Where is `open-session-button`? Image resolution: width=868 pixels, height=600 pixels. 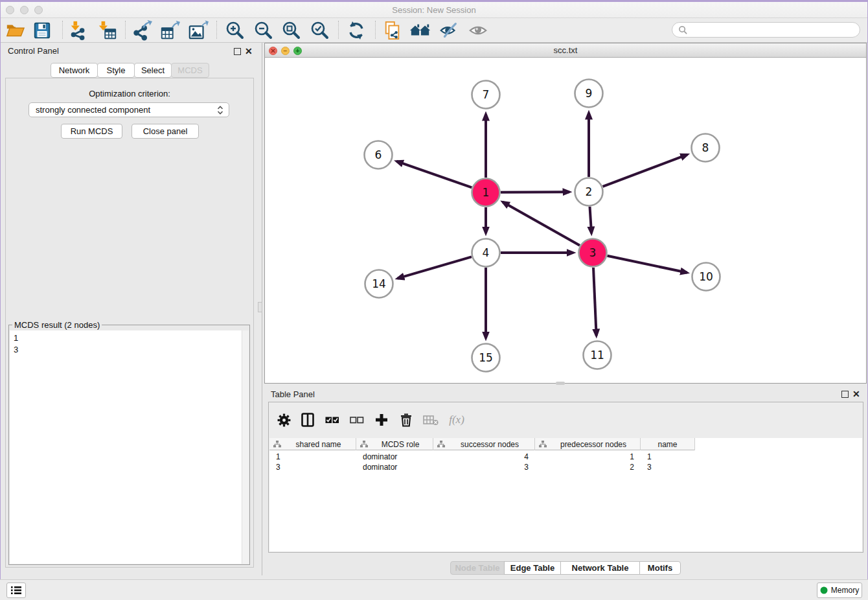 open-session-button is located at coordinates (15, 30).